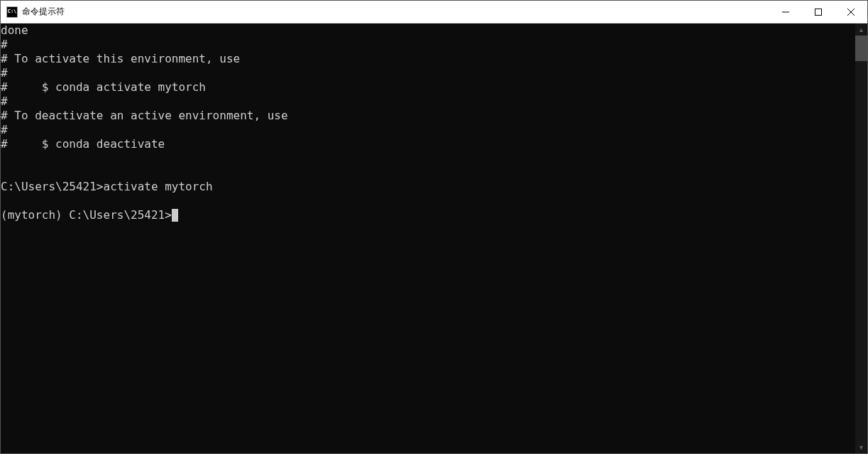  I want to click on titlebar-left: C:\ 命令提示符, so click(33, 11).